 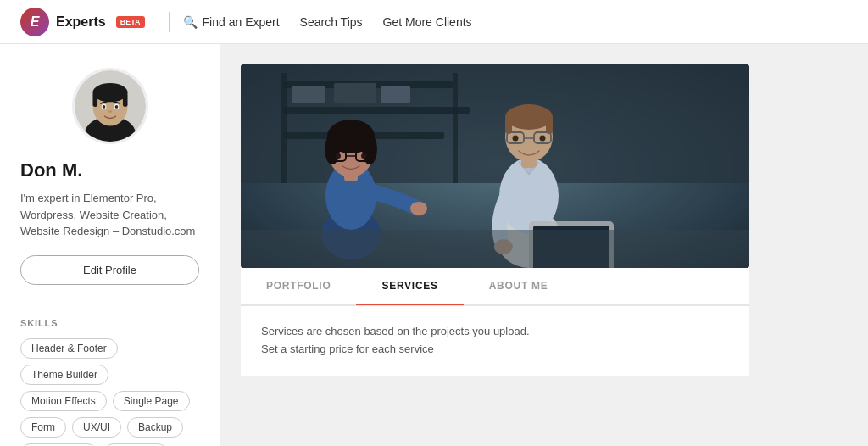 I want to click on skill-tag: Migration, so click(x=136, y=445).